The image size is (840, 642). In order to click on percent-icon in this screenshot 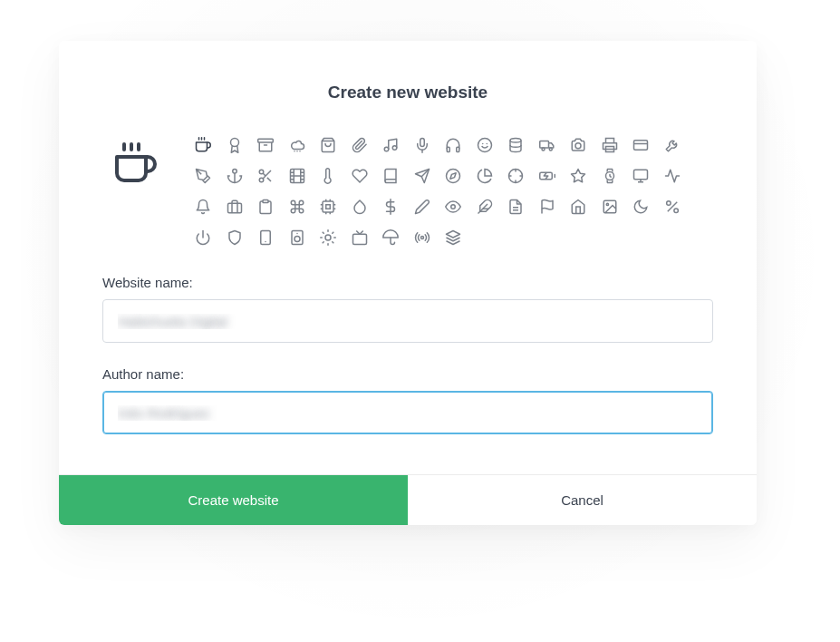, I will do `click(672, 207)`.